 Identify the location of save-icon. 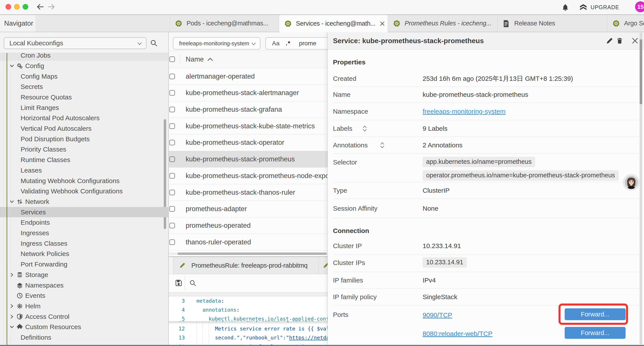
(178, 283).